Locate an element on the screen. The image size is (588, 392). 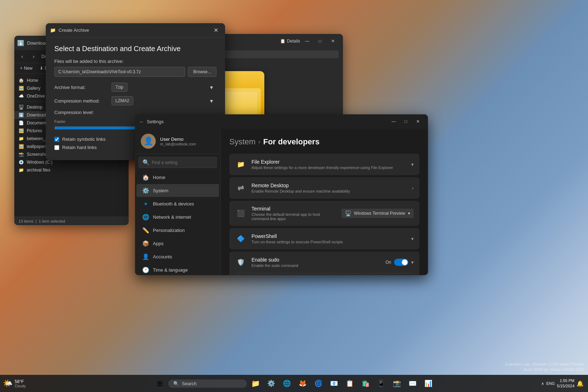
compression-method-select: LZMA2 LZMA BZip2 is located at coordinates (122, 101).